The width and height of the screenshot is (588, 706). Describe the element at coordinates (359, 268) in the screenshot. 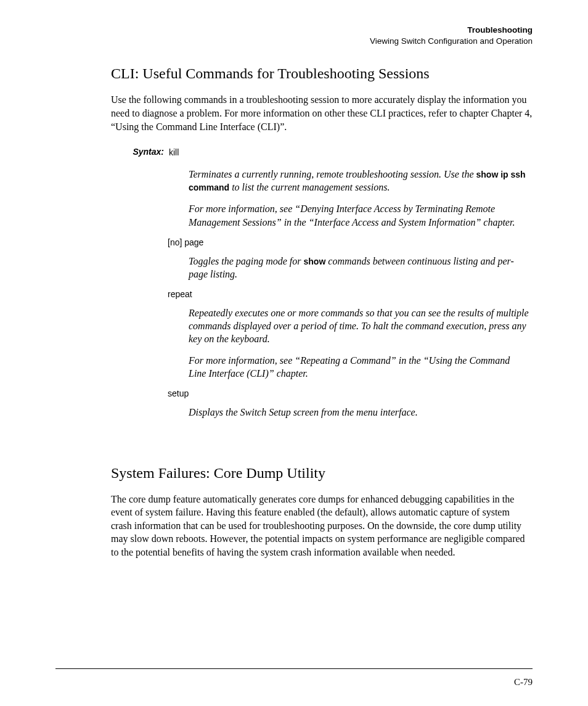

I see `page-description: Toggles the paging mode for show command…` at that location.